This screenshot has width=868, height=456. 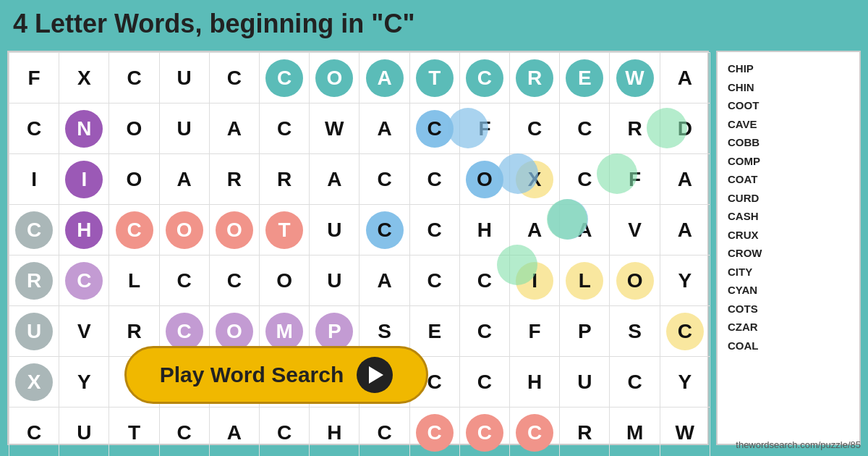 What do you see at coordinates (35, 432) in the screenshot?
I see `cell-7-0: C` at bounding box center [35, 432].